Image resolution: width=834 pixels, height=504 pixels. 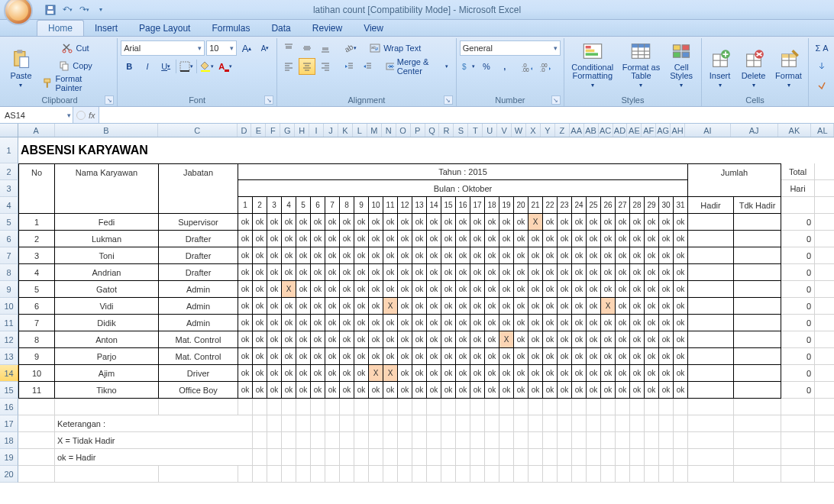 What do you see at coordinates (735, 172) in the screenshot?
I see `cell: Jumlah` at bounding box center [735, 172].